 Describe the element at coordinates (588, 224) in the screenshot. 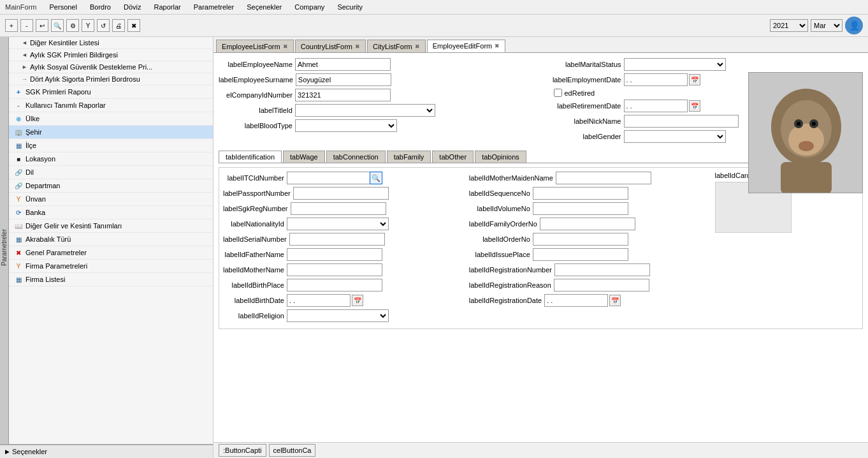

I see `familyorderno-input` at that location.